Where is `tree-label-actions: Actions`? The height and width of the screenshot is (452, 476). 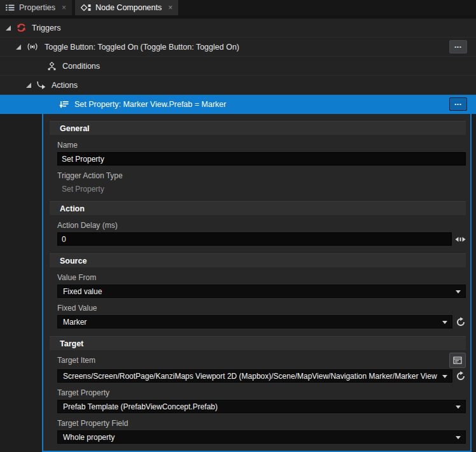 tree-label-actions: Actions is located at coordinates (65, 85).